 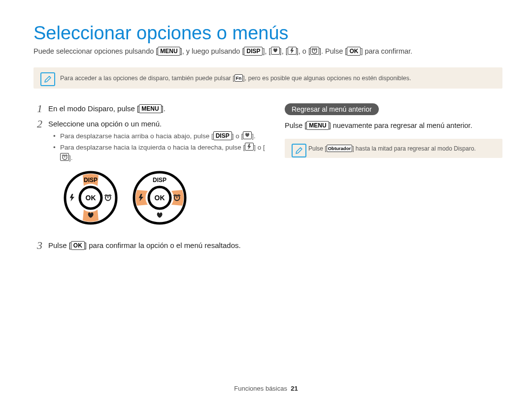 I want to click on step-2: 2 Seleccione una opción o un menú. Para …, so click(x=149, y=177).